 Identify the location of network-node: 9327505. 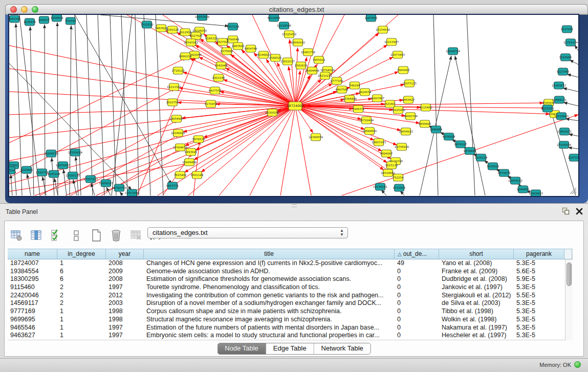
(197, 36).